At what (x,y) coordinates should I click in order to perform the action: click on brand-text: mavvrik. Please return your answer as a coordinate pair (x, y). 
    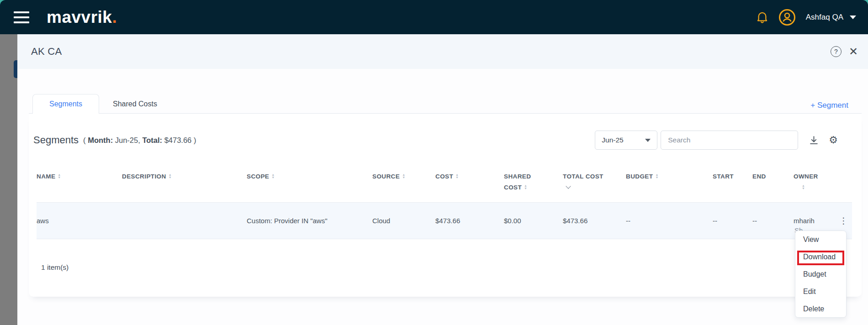
    Looking at the image, I should click on (79, 17).